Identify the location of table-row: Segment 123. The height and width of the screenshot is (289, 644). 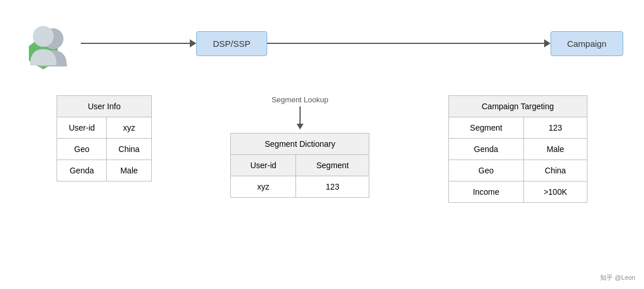
(518, 128).